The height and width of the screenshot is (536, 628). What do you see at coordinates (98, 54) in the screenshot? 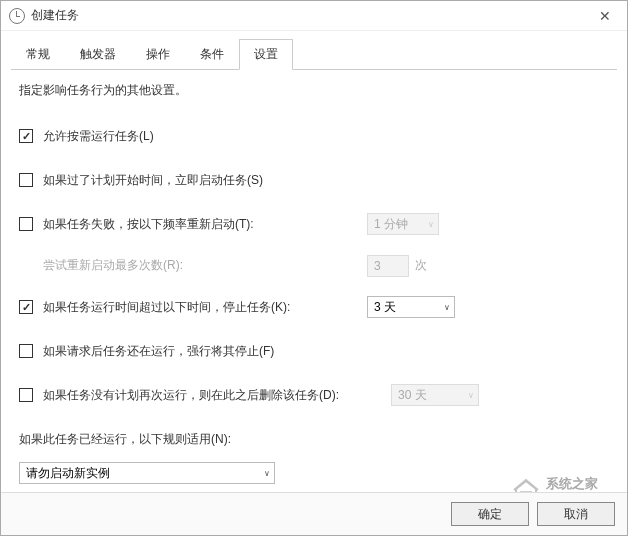
I see `tab-triggers: 触发器` at bounding box center [98, 54].